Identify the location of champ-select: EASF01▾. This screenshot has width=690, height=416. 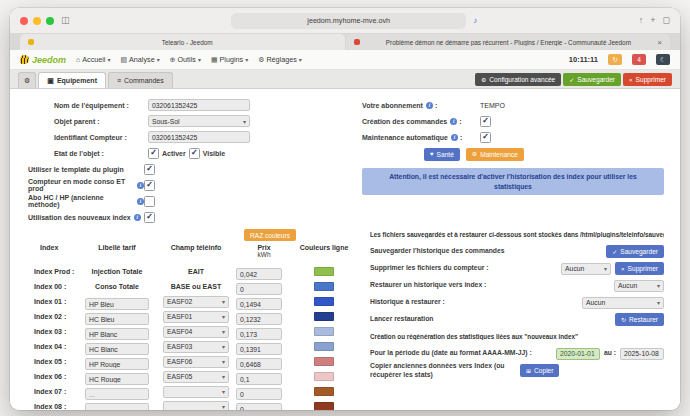
(196, 317).